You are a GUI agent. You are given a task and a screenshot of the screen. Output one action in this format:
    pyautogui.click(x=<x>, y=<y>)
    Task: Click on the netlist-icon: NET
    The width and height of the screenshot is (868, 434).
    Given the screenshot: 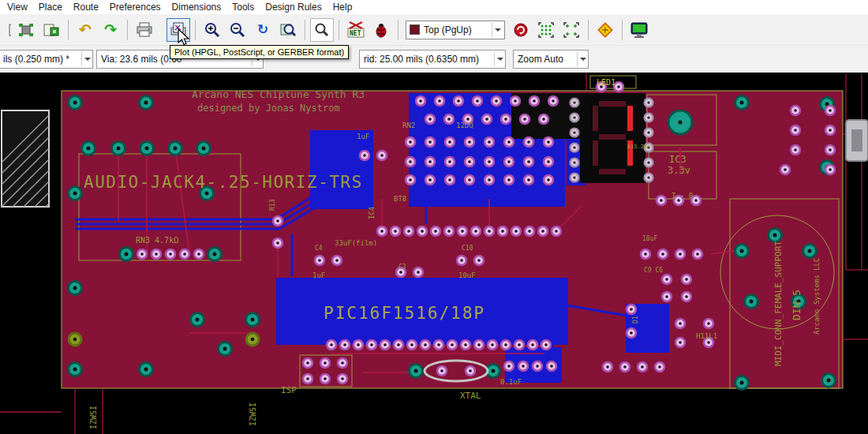 What is the action you would take?
    pyautogui.click(x=356, y=30)
    